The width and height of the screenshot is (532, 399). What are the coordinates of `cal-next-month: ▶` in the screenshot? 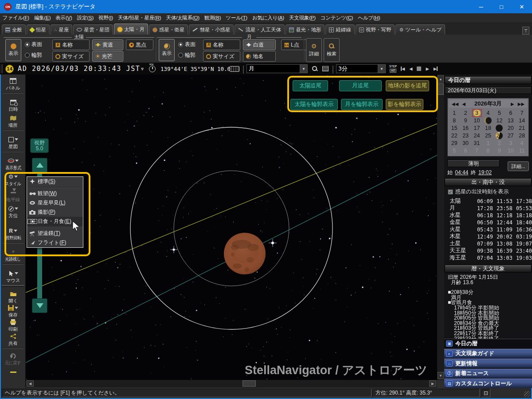 It's located at (512, 104).